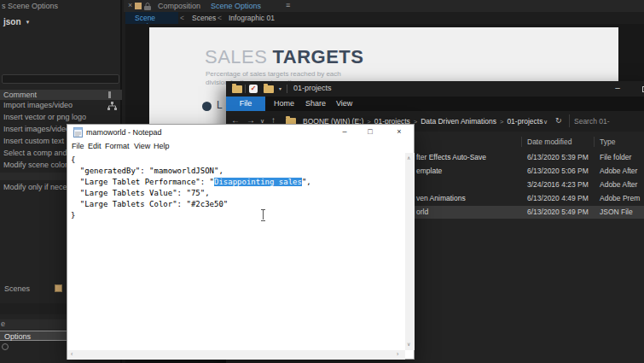  What do you see at coordinates (33, 309) in the screenshot?
I see `timeline-row` at bounding box center [33, 309].